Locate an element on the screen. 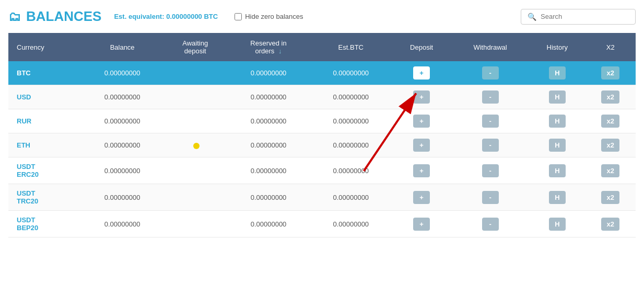 Image resolution: width=644 pixels, height=306 pixels. currency-link: ETH is located at coordinates (24, 145).